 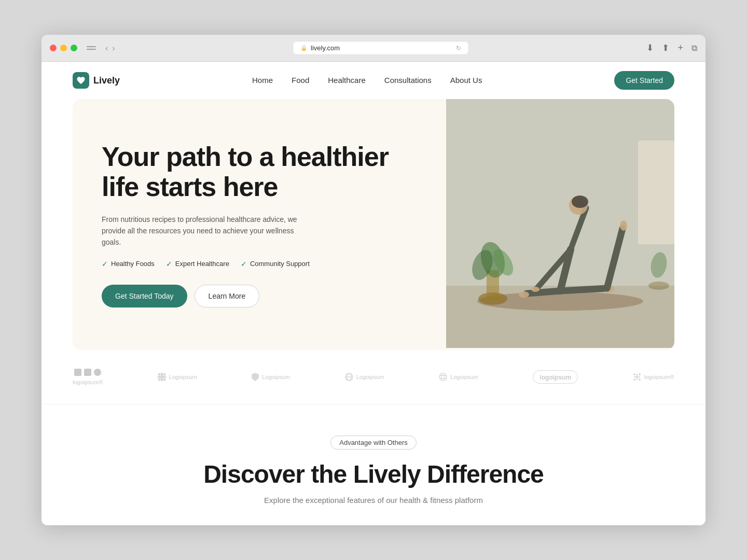 What do you see at coordinates (374, 500) in the screenshot?
I see `section-subtitle: Explore the exceptional features of our …` at bounding box center [374, 500].